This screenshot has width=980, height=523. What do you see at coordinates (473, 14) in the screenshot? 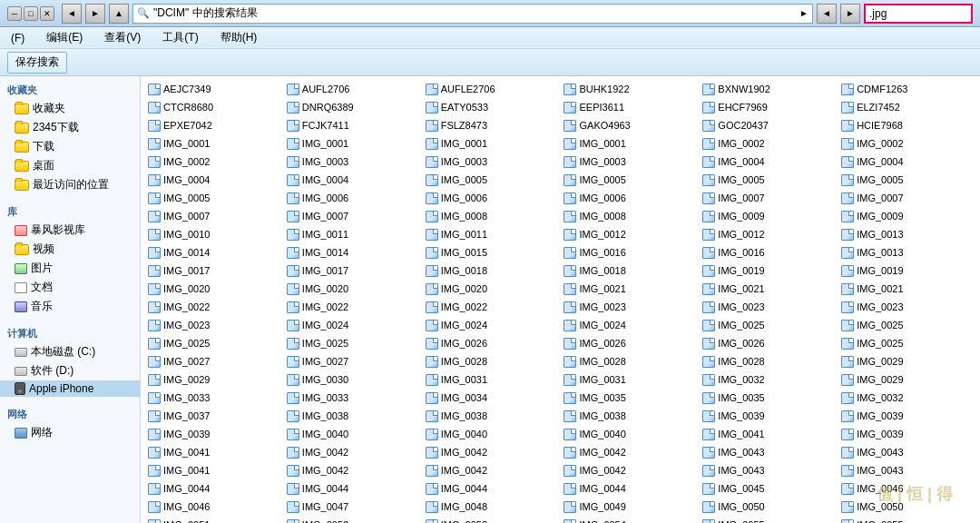
I see `address-input: 🔍 "DCIM" 中的搜索结果 ►` at bounding box center [473, 14].